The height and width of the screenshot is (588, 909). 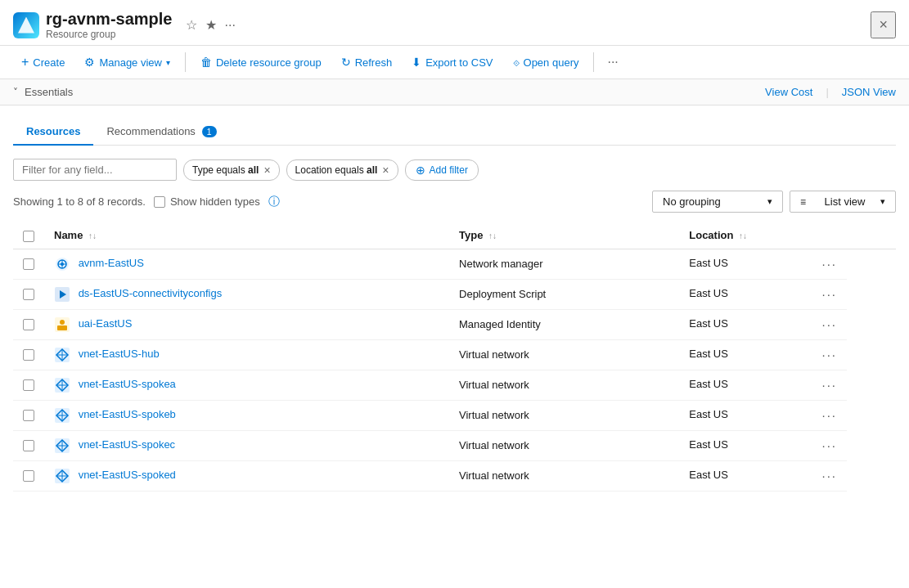 What do you see at coordinates (551, 62) in the screenshot?
I see `open-query-label: Open query` at bounding box center [551, 62].